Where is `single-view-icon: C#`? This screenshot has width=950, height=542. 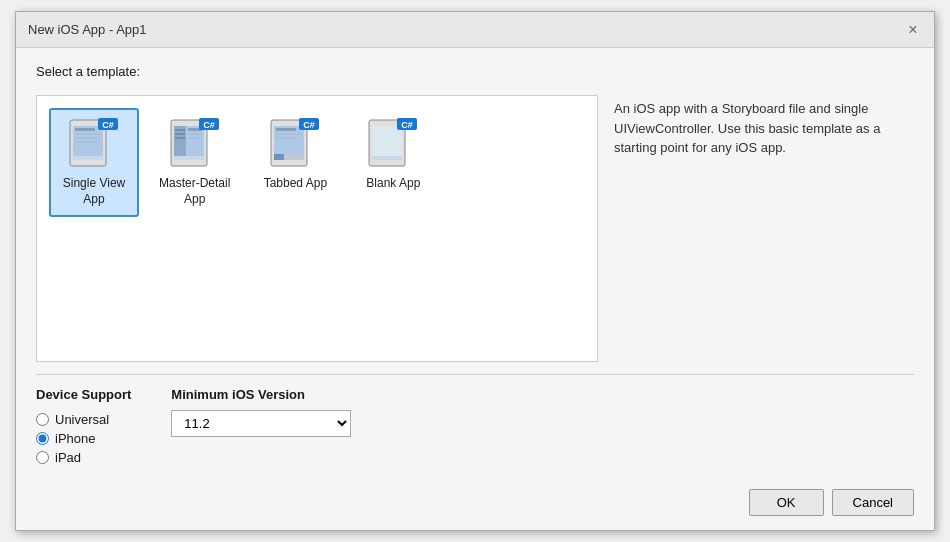 single-view-icon: C# is located at coordinates (94, 144).